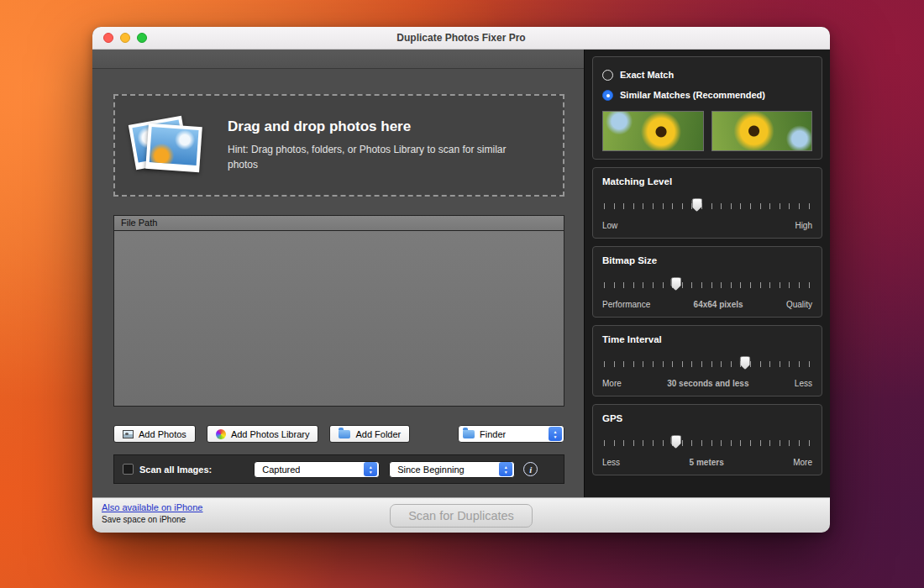 This screenshot has height=588, width=924. What do you see at coordinates (763, 131) in the screenshot?
I see `sunflower-sample-image-right` at bounding box center [763, 131].